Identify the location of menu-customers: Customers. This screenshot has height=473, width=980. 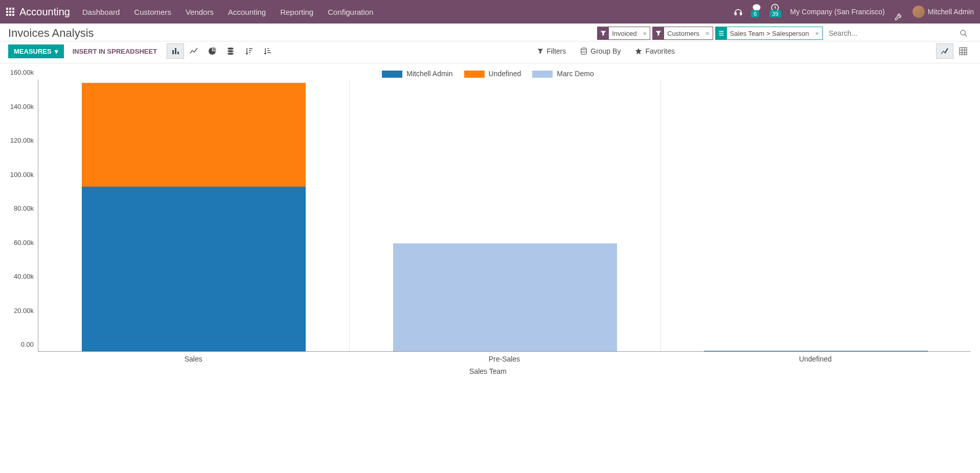
(152, 12).